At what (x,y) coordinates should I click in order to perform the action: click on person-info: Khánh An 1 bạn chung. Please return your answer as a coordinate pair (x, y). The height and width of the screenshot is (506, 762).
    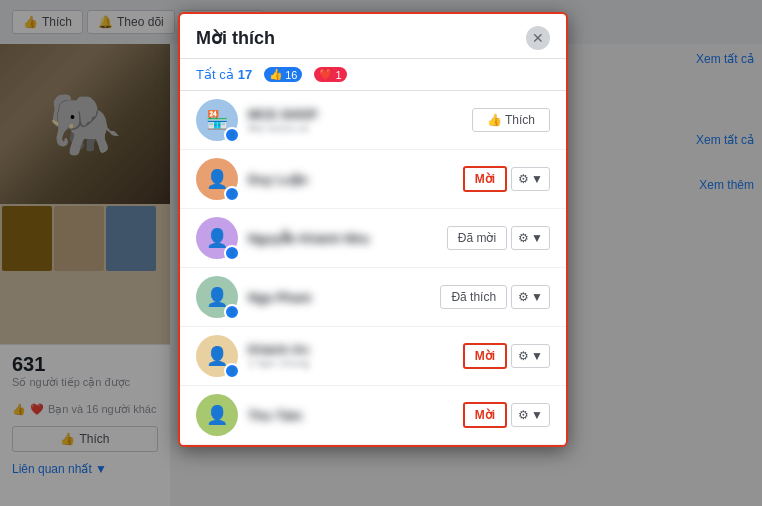
    Looking at the image, I should click on (356, 356).